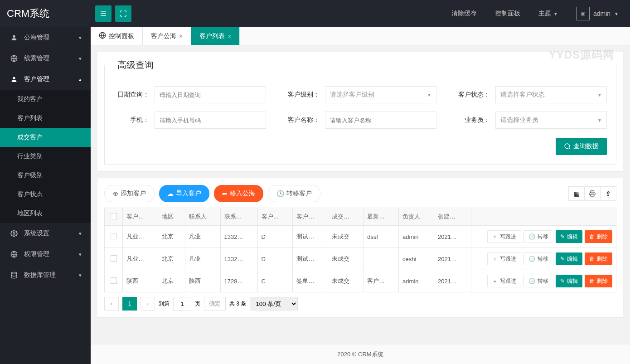 The height and width of the screenshot is (364, 630). What do you see at coordinates (198, 304) in the screenshot?
I see `page-suffix-label: 页` at bounding box center [198, 304].